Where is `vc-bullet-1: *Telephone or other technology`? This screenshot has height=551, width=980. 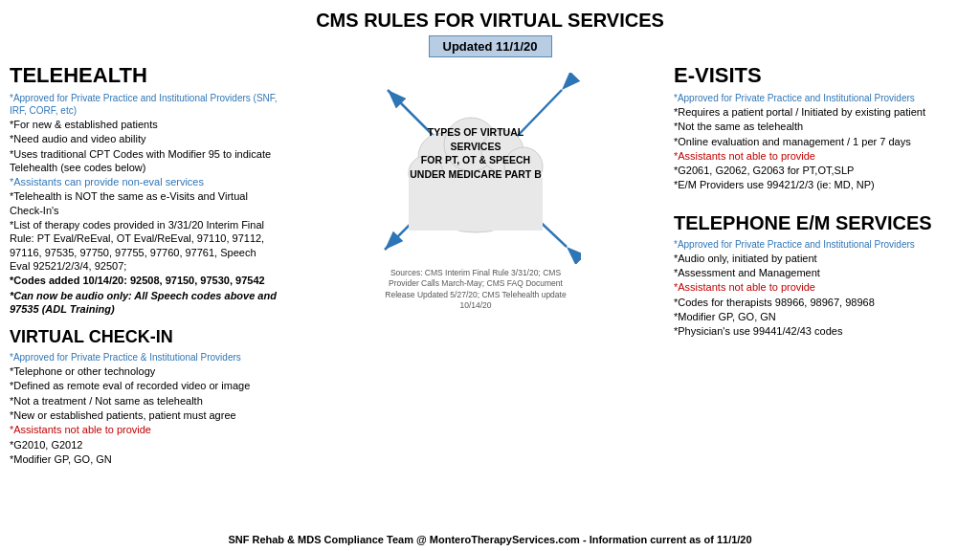
vc-bullet-1: *Telephone or other technology is located at coordinates (144, 371).